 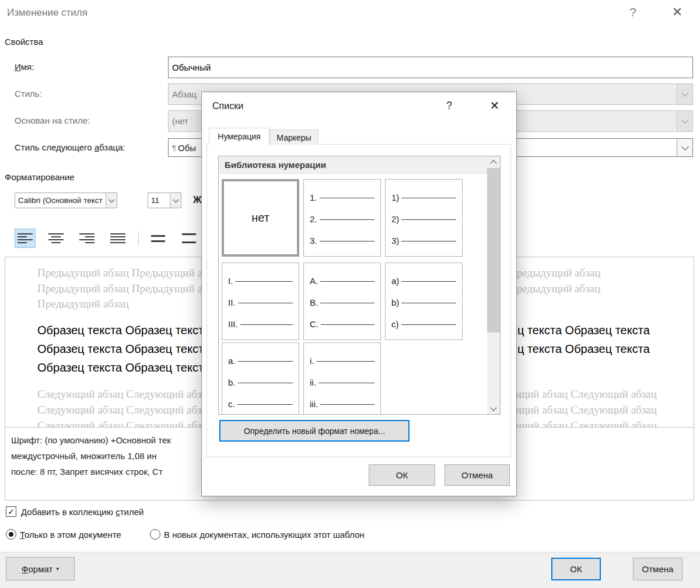 What do you see at coordinates (158, 239) in the screenshot?
I see `line-spacing-single-icon` at bounding box center [158, 239].